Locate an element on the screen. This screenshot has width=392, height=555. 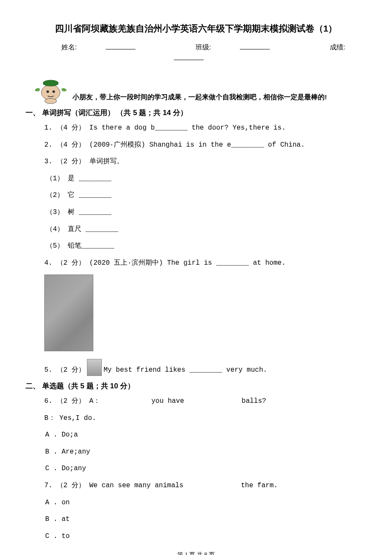
question-7: 7. （2 分） We can see many animalsthe farm… is located at coordinates (205, 486).